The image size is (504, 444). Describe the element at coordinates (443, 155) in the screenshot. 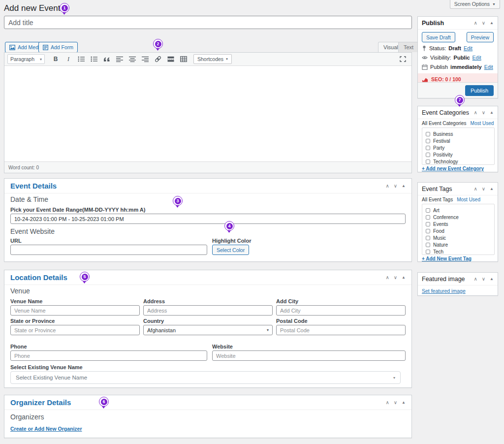

I see `checkbox-label: Positivity` at that location.